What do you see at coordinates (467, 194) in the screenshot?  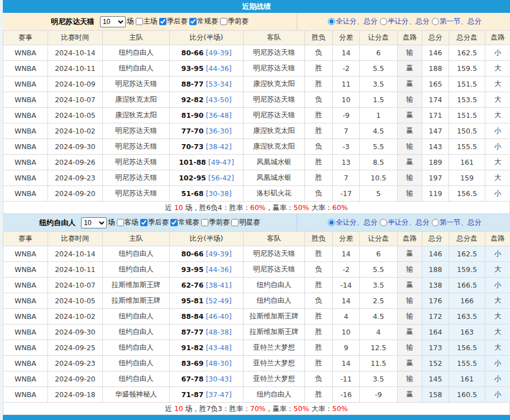 I see `cell-total-line: 156.5` at bounding box center [467, 194].